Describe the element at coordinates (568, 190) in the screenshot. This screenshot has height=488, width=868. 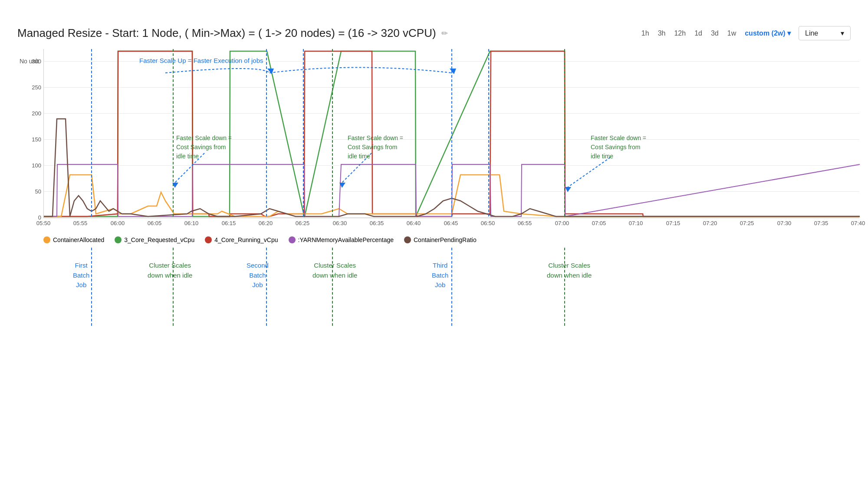
I see `arrowhead-sd3` at that location.